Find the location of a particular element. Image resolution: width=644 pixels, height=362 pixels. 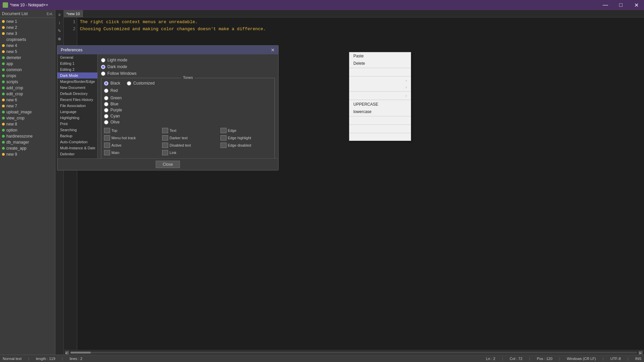

color-swatch-link is located at coordinates (165, 153).